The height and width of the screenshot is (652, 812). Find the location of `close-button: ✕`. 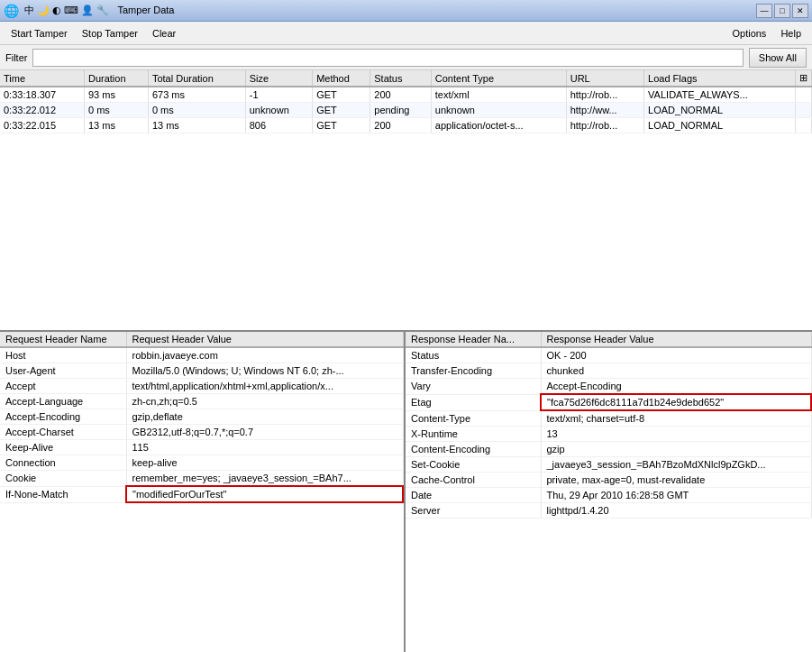

close-button: ✕ is located at coordinates (800, 11).